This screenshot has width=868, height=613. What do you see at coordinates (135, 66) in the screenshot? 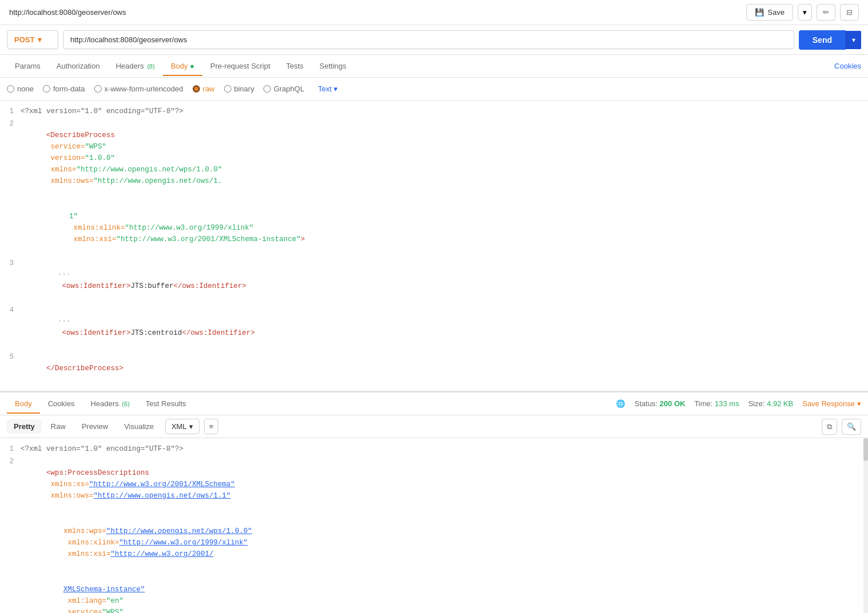
I see `tab-headers-label: Headers (8)` at bounding box center [135, 66].